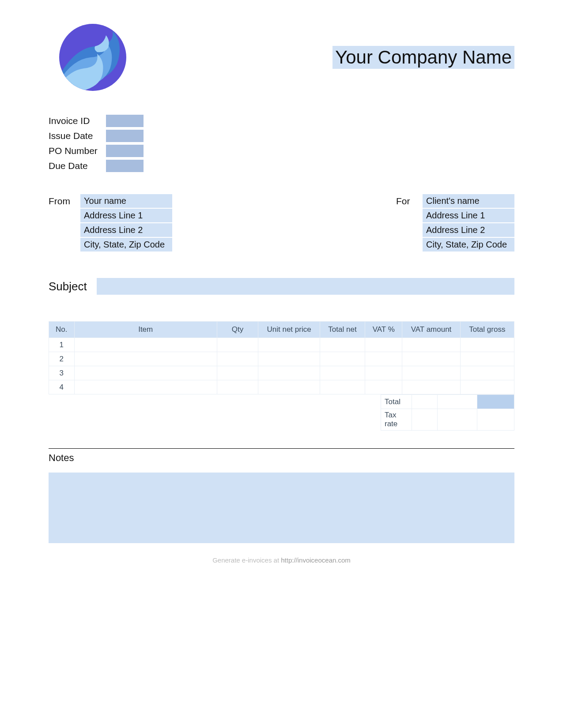  What do you see at coordinates (455, 223) in the screenshot?
I see `for-block: For Client's name Address Line 1 Address…` at bounding box center [455, 223].